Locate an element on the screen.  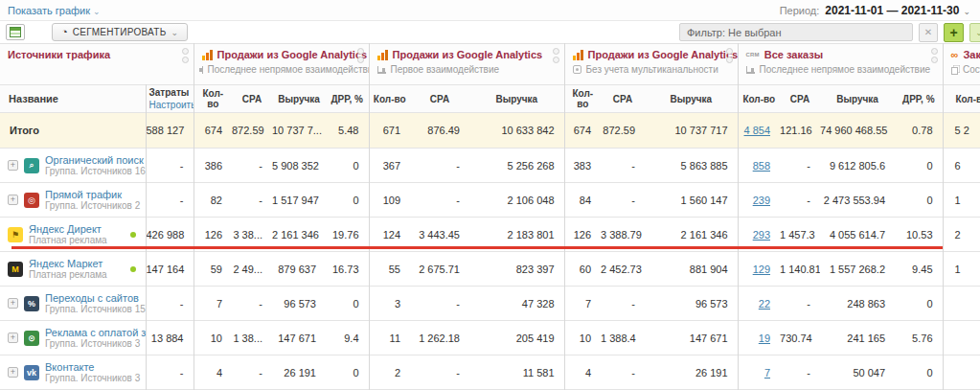
period-control: Период:2021-11-01 — 2021-11-30⌄ is located at coordinates (876, 11).